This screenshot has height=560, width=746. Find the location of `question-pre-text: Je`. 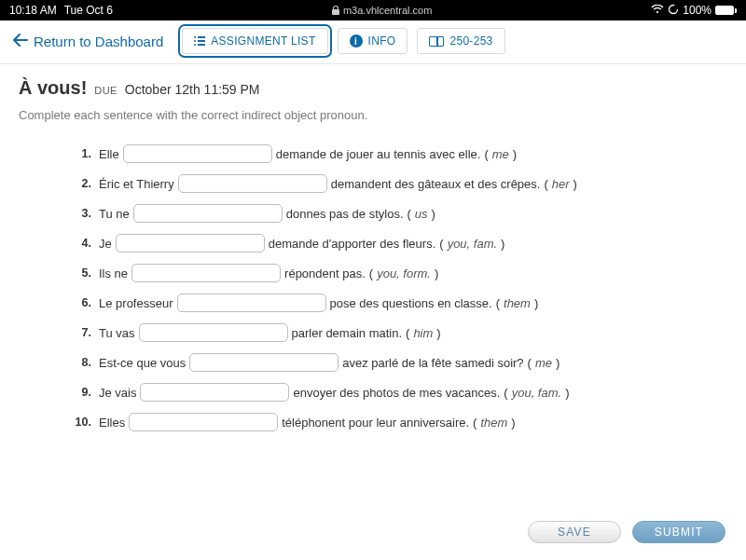

question-pre-text: Je is located at coordinates (105, 244).